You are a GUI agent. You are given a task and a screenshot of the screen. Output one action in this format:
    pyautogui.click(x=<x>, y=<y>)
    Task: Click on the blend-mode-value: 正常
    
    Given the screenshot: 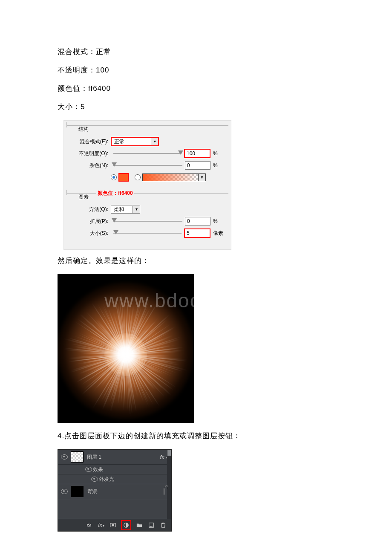 What is the action you would take?
    pyautogui.click(x=131, y=142)
    